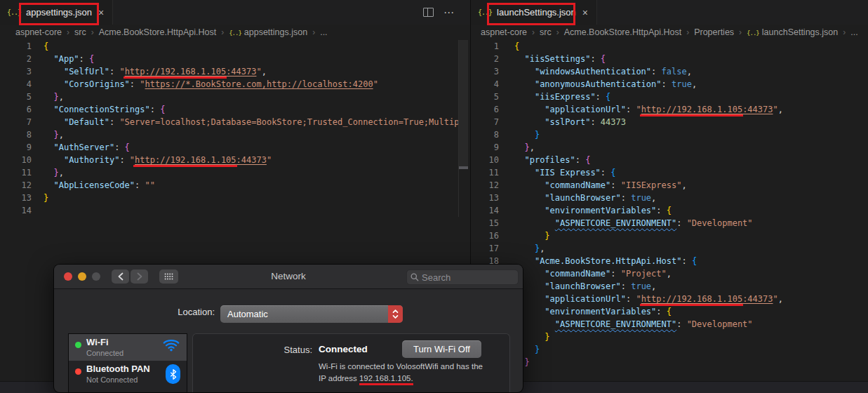 Image resolution: width=868 pixels, height=393 pixels. What do you see at coordinates (251, 72) in the screenshot?
I see `code-line: "SelfUrl": "http://192.168.1.105:44373",` at bounding box center [251, 72].